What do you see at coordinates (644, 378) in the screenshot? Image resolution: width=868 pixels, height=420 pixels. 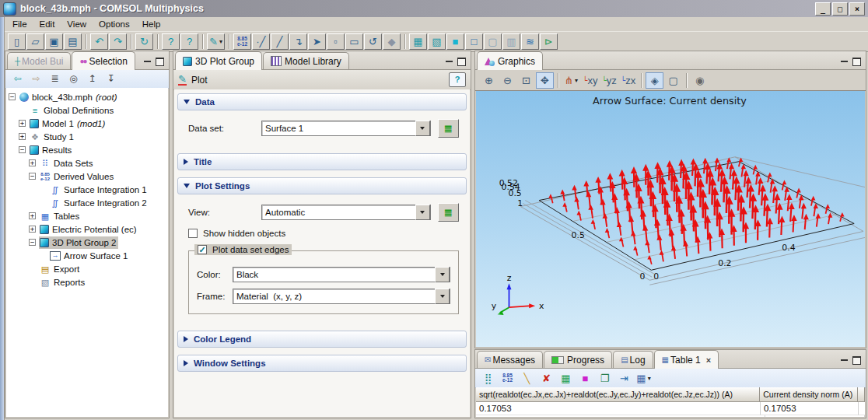 I see `table-display-button: ▦▾` at bounding box center [644, 378].